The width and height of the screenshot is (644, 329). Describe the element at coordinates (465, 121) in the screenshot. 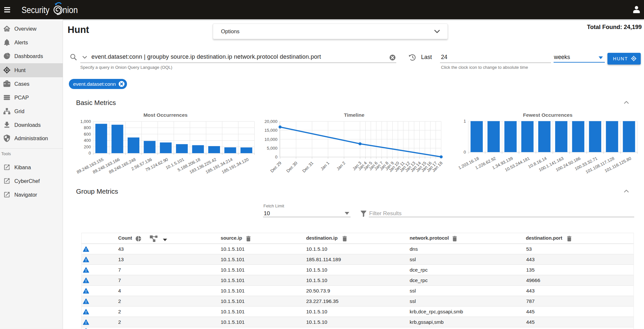

I see `svg-text: 1` at that location.